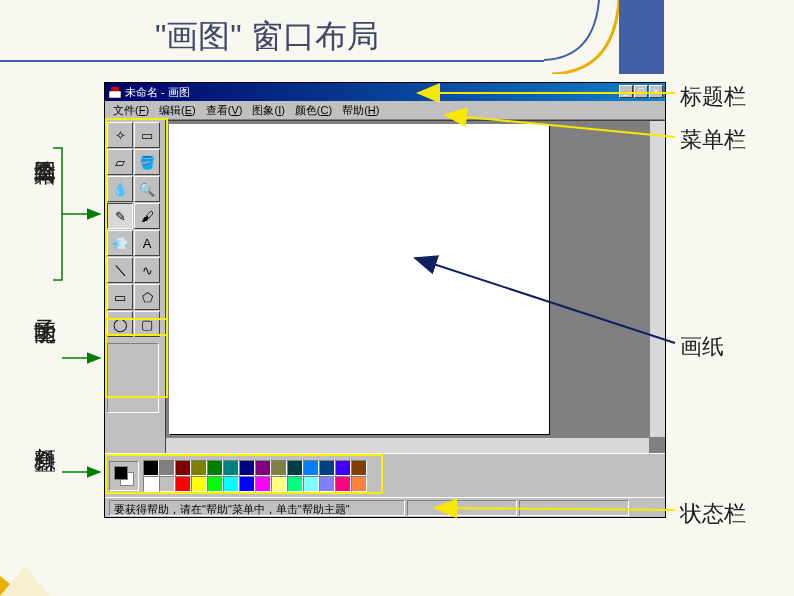 The height and width of the screenshot is (596, 794). I want to click on highlight-toolbox, so click(136, 227).